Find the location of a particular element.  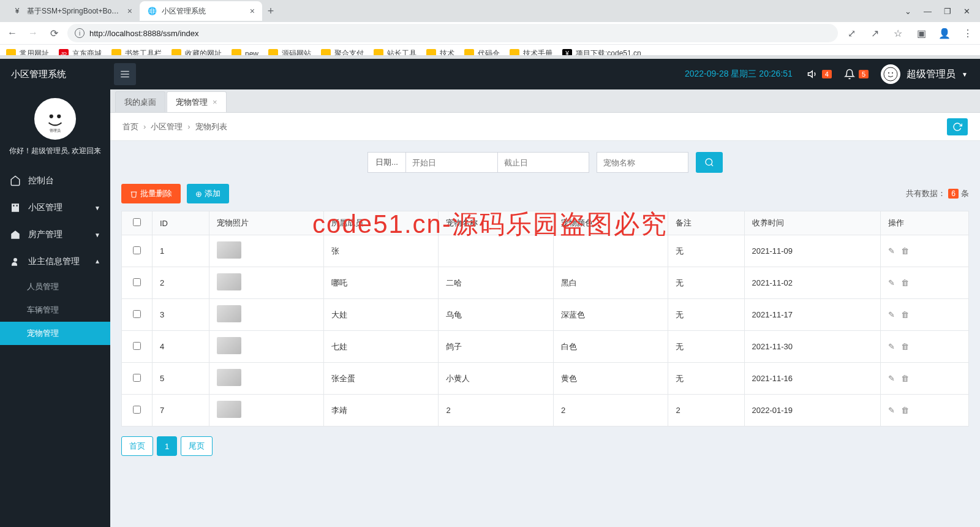

site-info-icon: i is located at coordinates (80, 33).